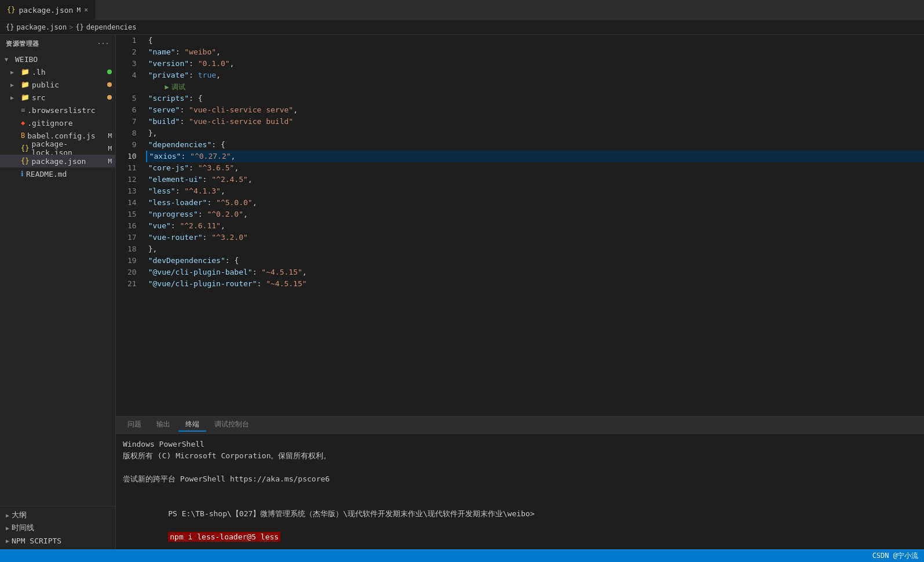  Describe the element at coordinates (462, 10) in the screenshot. I see `tab-bar: {} package.json M ×` at that location.